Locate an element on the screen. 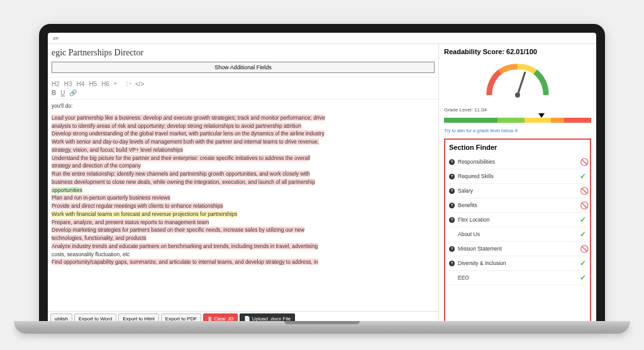  heading-h2-button: H2 is located at coordinates (55, 84).